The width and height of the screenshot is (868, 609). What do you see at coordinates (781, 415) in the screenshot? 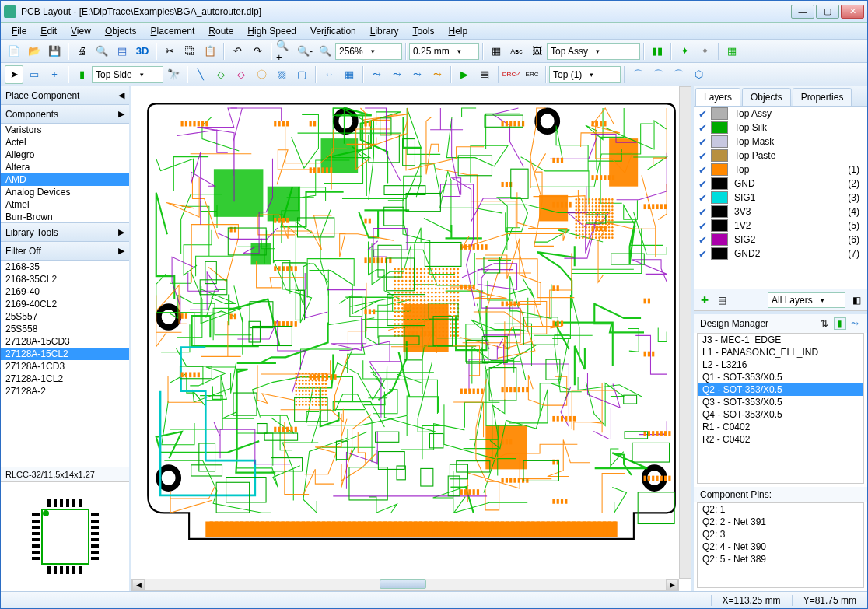
I see `dm-item: Q4 - SOT-353/X0.5` at bounding box center [781, 415].